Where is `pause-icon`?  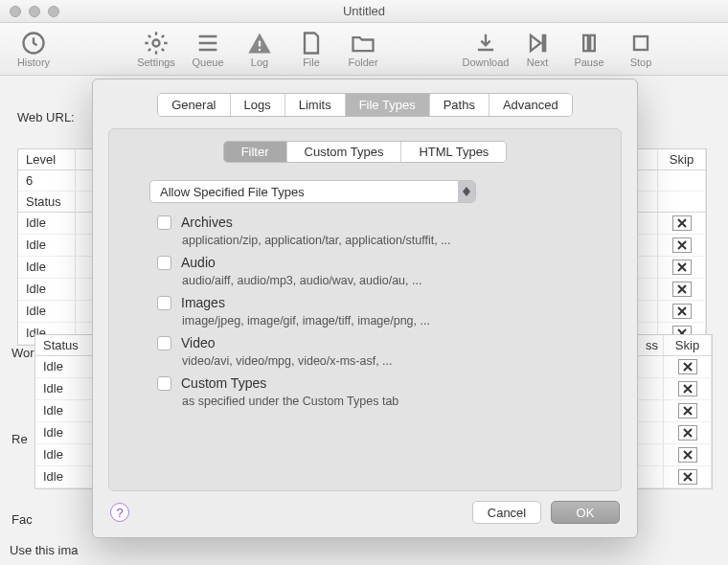
pause-icon is located at coordinates (589, 43).